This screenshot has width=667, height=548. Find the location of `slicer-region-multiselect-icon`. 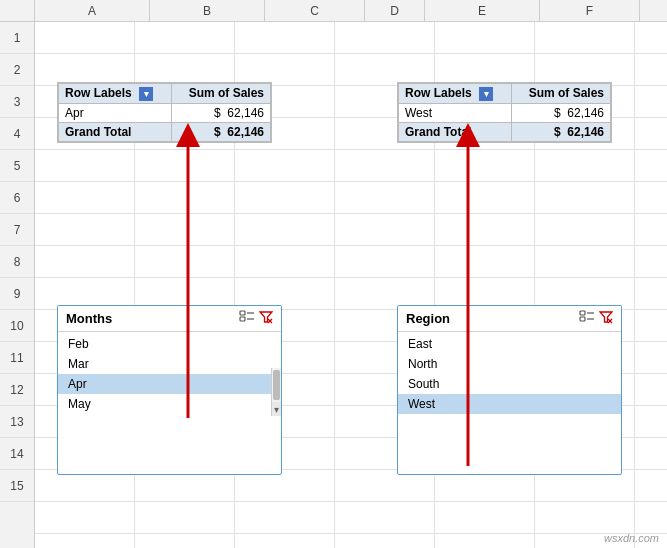

slicer-region-multiselect-icon is located at coordinates (587, 318).